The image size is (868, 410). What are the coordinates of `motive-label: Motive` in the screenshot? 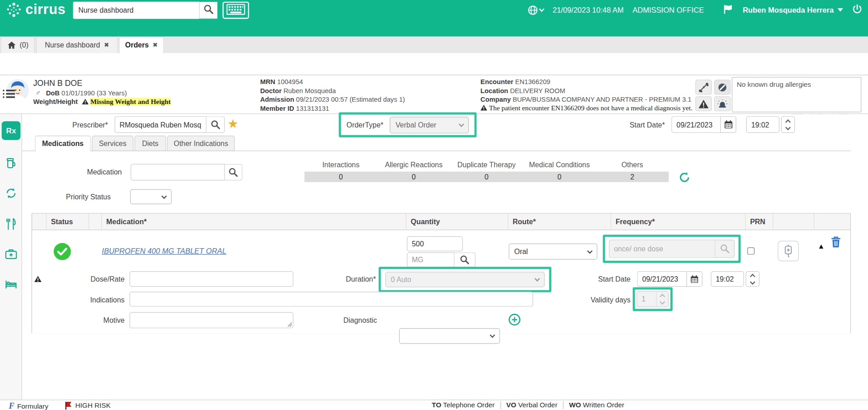 It's located at (94, 320).